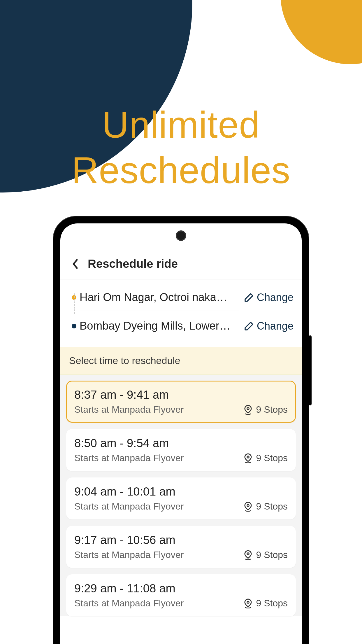 The height and width of the screenshot is (644, 362). What do you see at coordinates (181, 313) in the screenshot?
I see `route-block: Hari Om Nagar, Octroi naka… Change Bomba…` at bounding box center [181, 313].